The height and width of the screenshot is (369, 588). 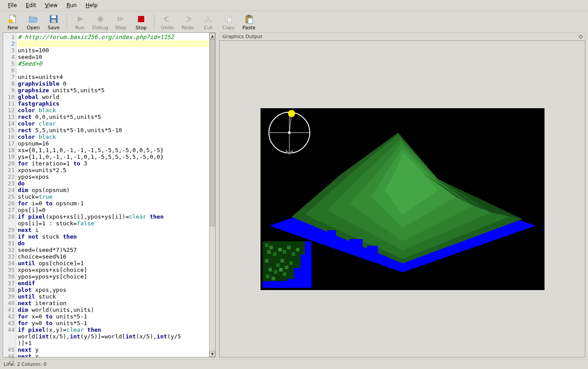 What do you see at coordinates (188, 22) in the screenshot?
I see `redo-button: Redo` at bounding box center [188, 22].